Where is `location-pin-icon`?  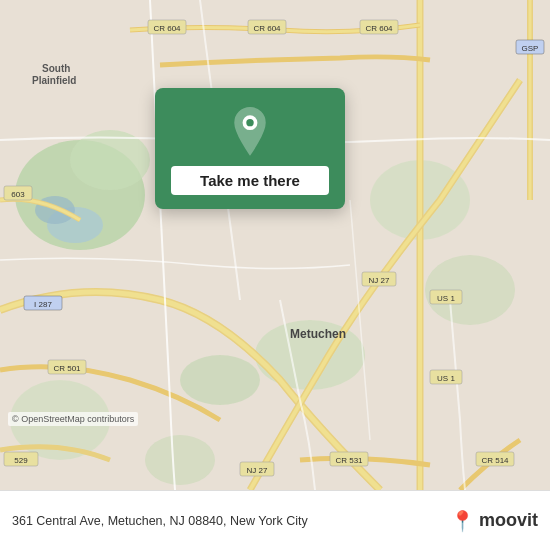
location-pin-icon is located at coordinates (250, 131).